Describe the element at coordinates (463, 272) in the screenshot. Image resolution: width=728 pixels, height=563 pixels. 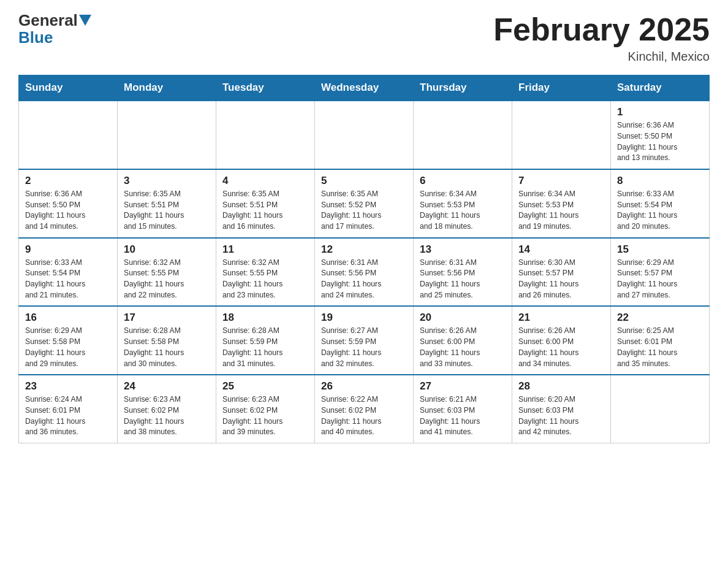
I see `table-row: 13Sunrise: 6:31 AM Sunset: 5:56 PM Dayli…` at that location.